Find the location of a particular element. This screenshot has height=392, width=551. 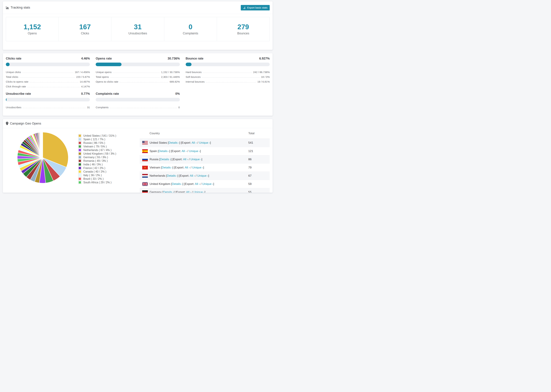

country-name: United Kingdom is located at coordinates (160, 184).